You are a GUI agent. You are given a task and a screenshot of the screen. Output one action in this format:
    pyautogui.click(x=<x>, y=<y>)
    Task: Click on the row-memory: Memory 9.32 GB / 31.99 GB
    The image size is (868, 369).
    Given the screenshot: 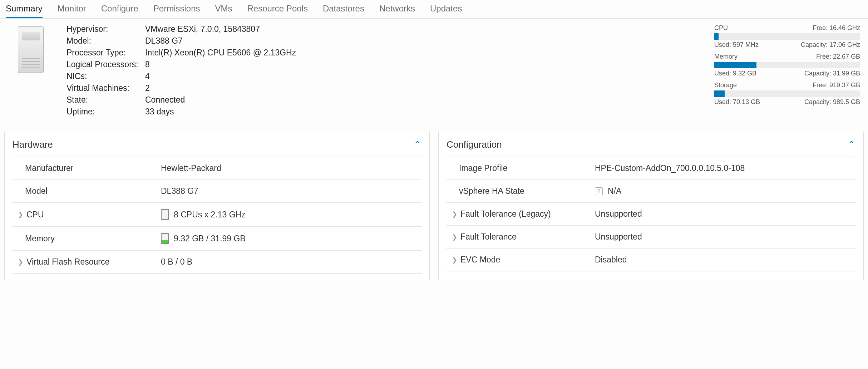 What is the action you would take?
    pyautogui.click(x=217, y=239)
    